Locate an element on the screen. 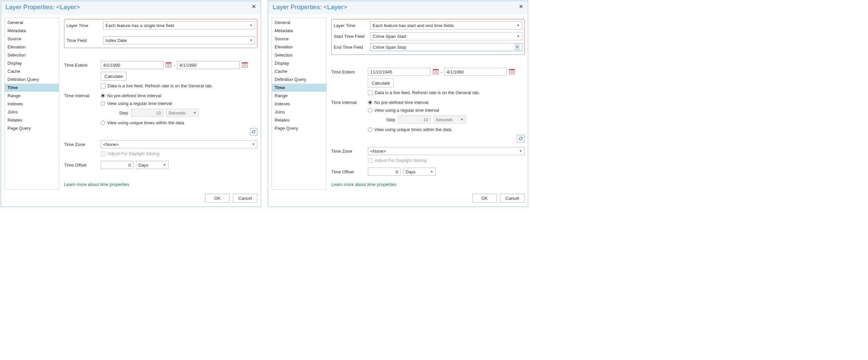 The height and width of the screenshot is (360, 868). time-field-value: Index Date is located at coordinates (116, 41).